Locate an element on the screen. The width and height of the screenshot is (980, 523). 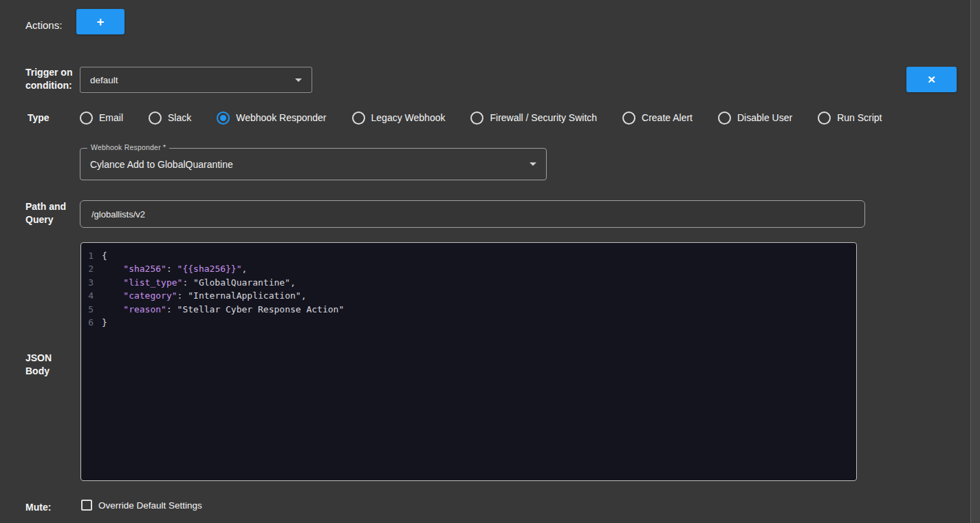
trigger-condition-select: default is located at coordinates (196, 80).